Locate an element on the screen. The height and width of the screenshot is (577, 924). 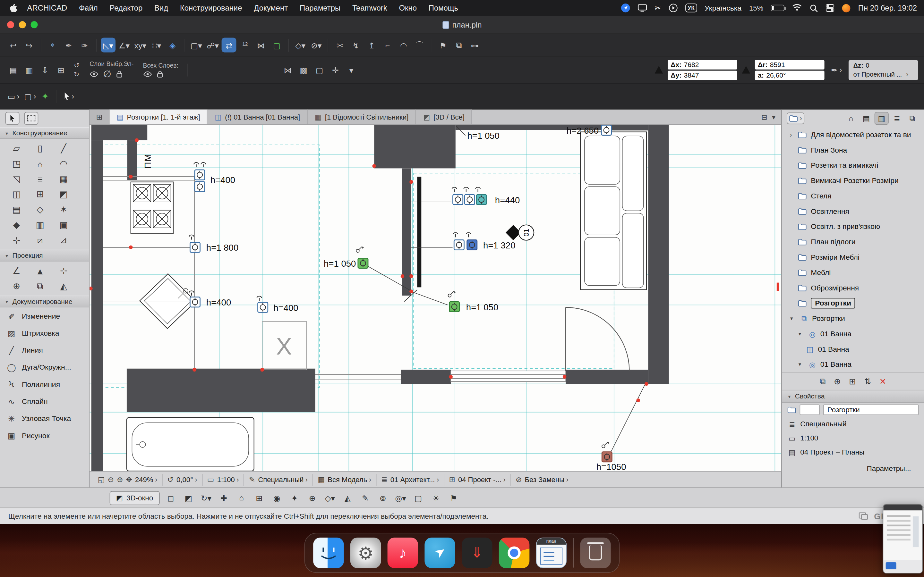
angle-input: a:26,60° is located at coordinates (790, 75).